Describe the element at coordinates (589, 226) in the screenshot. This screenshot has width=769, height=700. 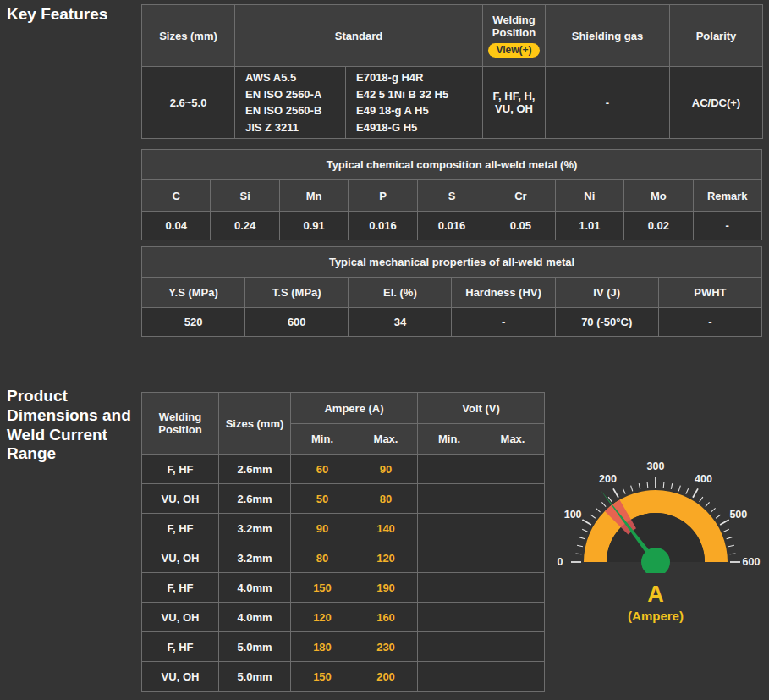
I see `chem-value-cell: 1.01` at that location.